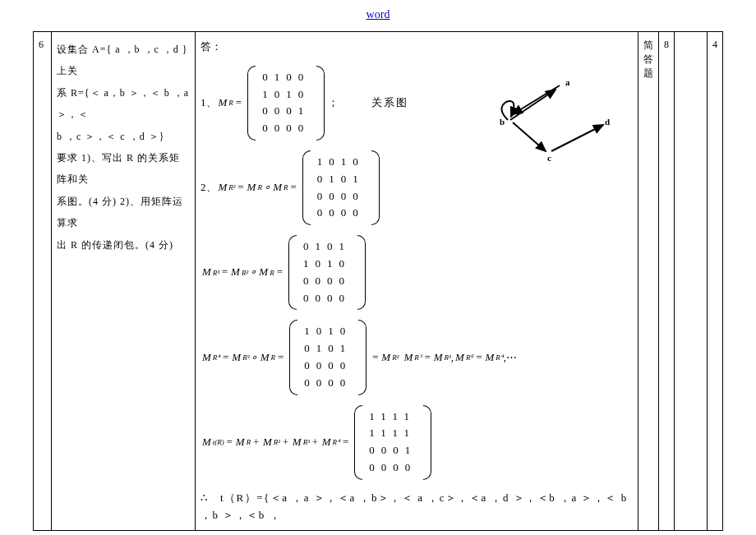 This screenshot has height=535, width=756. Describe the element at coordinates (393, 442) in the screenshot. I see `matrix-mtr: 1111 1111 0001 0000` at that location.